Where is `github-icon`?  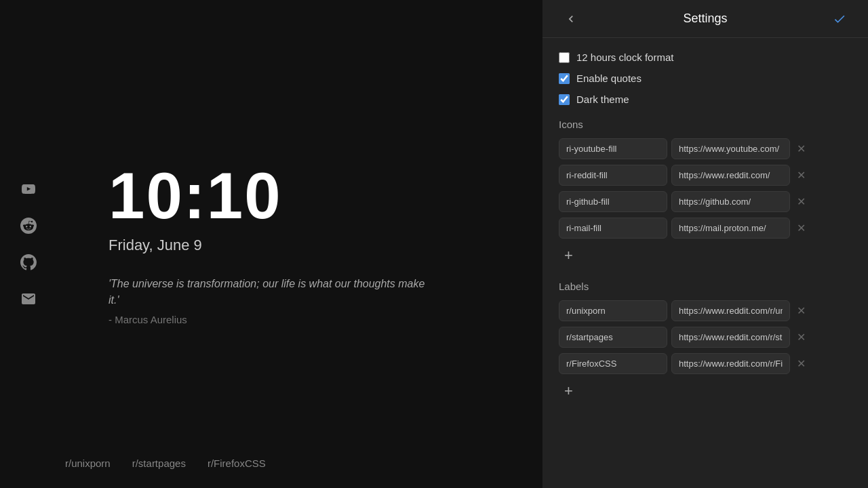 github-icon is located at coordinates (28, 262).